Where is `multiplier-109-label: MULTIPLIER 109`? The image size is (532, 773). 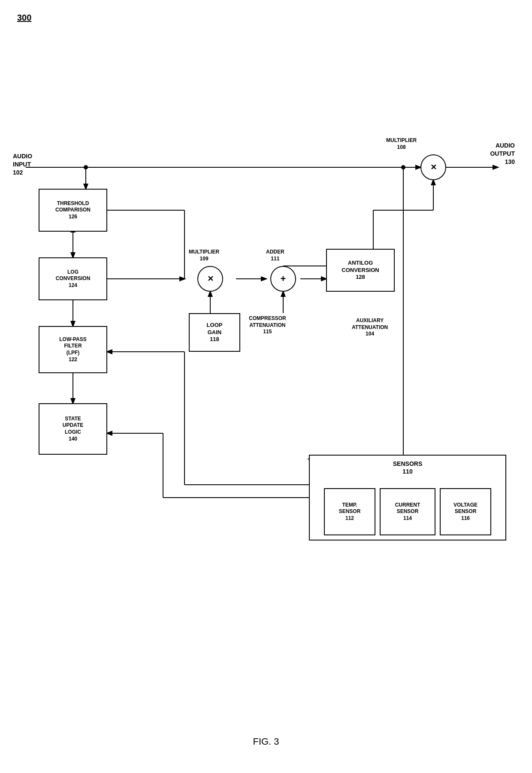 multiplier-109-label: MULTIPLIER 109 is located at coordinates (204, 256).